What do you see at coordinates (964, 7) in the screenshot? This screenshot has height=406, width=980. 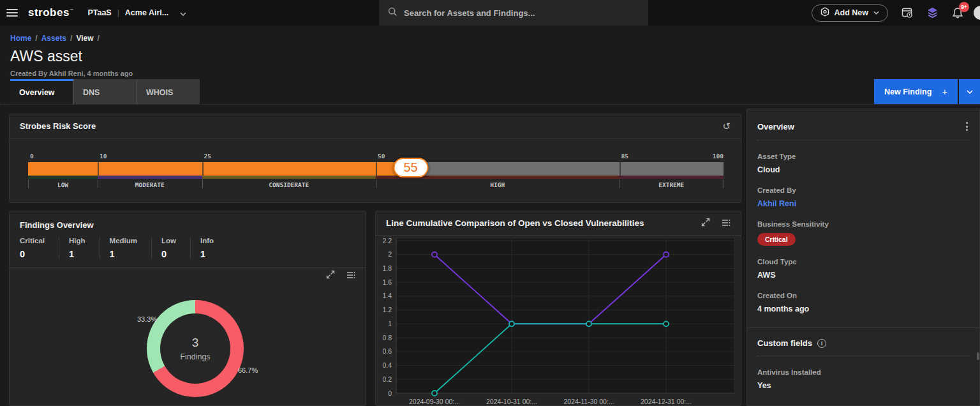 I see `notification-count-badge: 9+` at bounding box center [964, 7].